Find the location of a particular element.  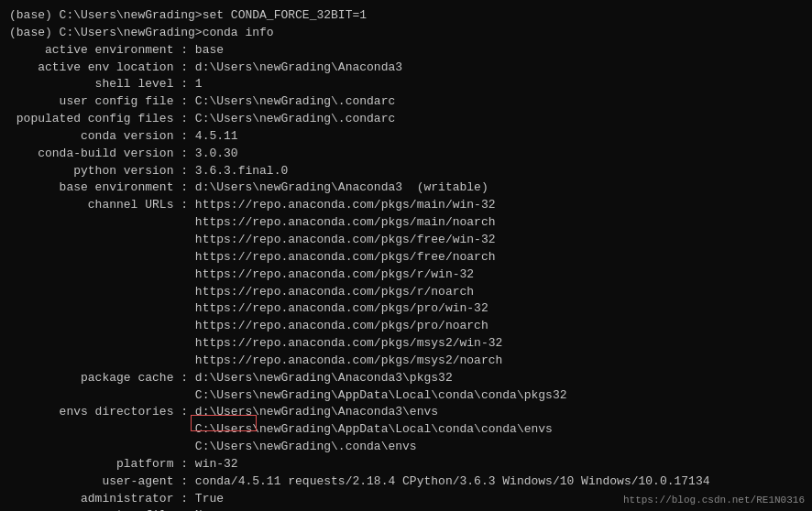

terminal-line: https://repo.anaconda.com/pkgs/pro/noarc… is located at coordinates (406, 326).